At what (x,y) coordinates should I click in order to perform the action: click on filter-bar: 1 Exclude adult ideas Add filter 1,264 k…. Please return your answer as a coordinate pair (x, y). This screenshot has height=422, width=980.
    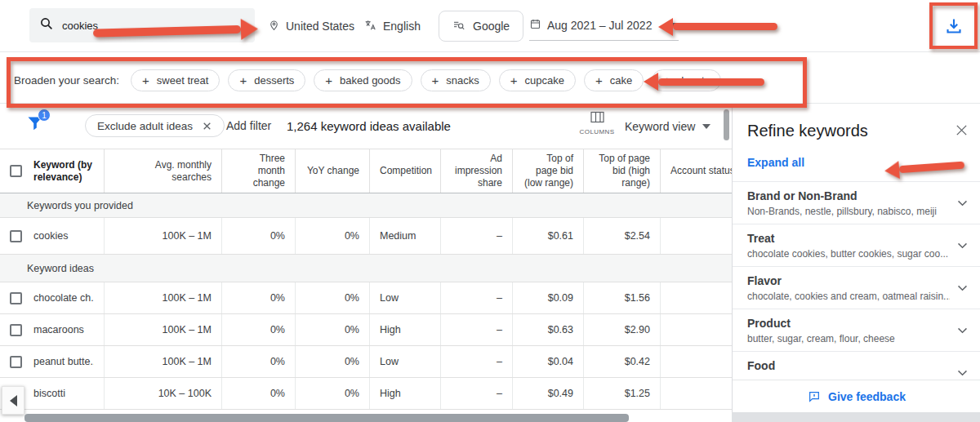
    Looking at the image, I should click on (366, 126).